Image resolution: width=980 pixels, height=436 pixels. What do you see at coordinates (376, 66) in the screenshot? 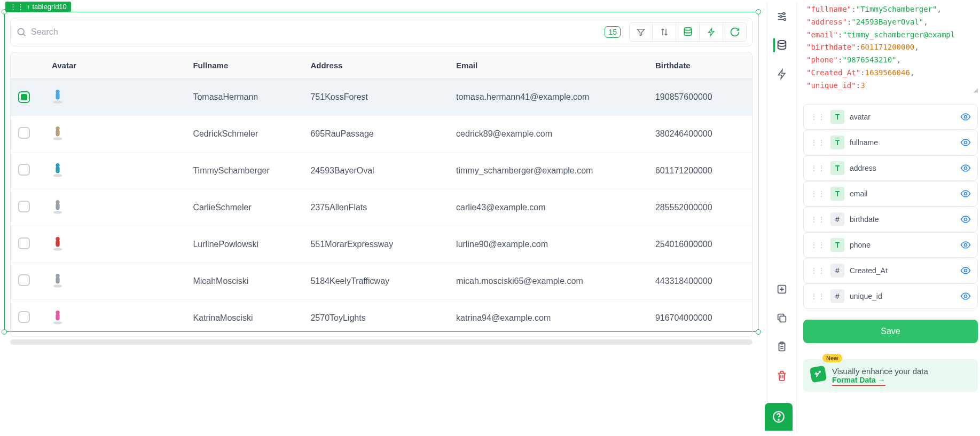
I see `column-header: Address` at bounding box center [376, 66].